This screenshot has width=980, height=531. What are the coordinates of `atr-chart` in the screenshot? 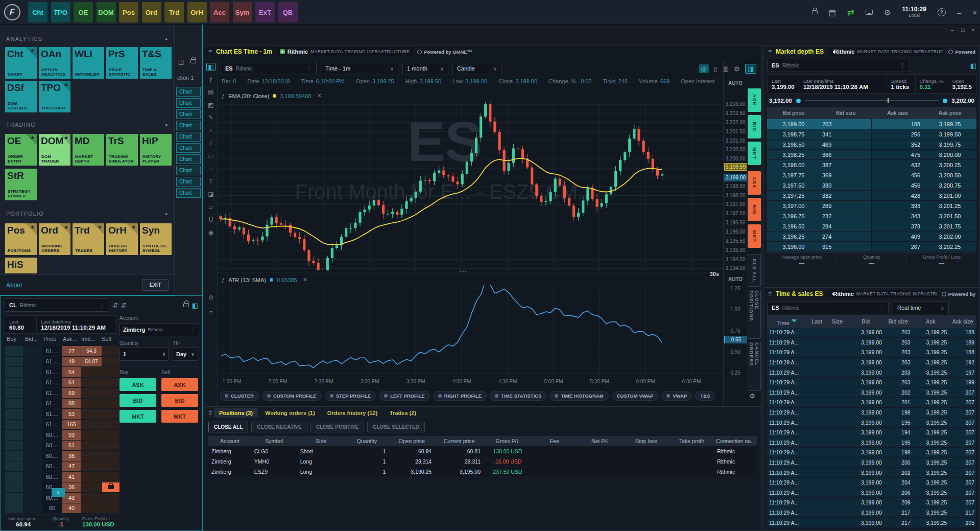 It's located at (470, 330).